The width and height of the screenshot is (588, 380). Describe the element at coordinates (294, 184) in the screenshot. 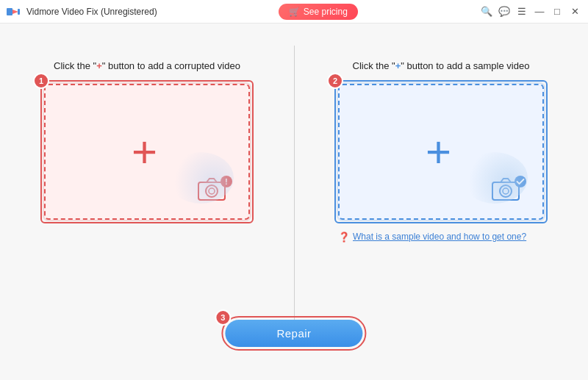

I see `divider` at that location.